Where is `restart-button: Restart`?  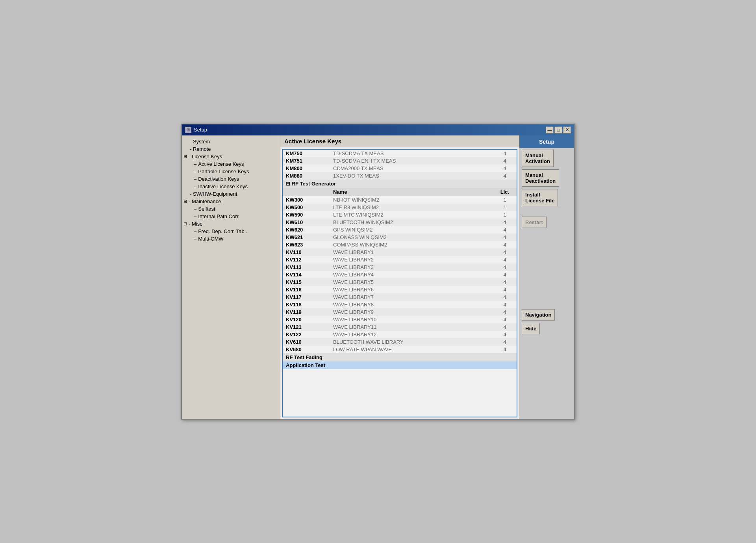 restart-button: Restart is located at coordinates (534, 222).